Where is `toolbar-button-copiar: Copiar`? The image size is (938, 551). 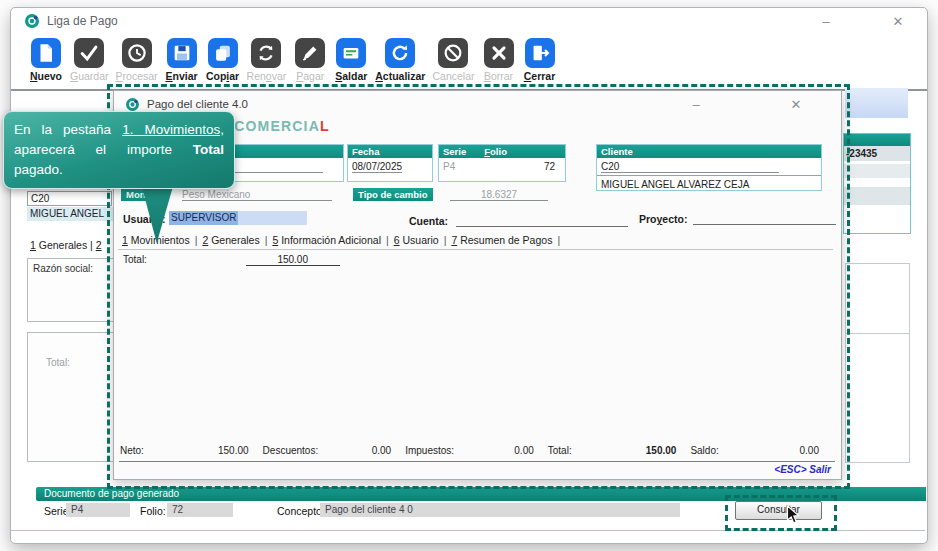
toolbar-button-copiar: Copiar is located at coordinates (223, 60).